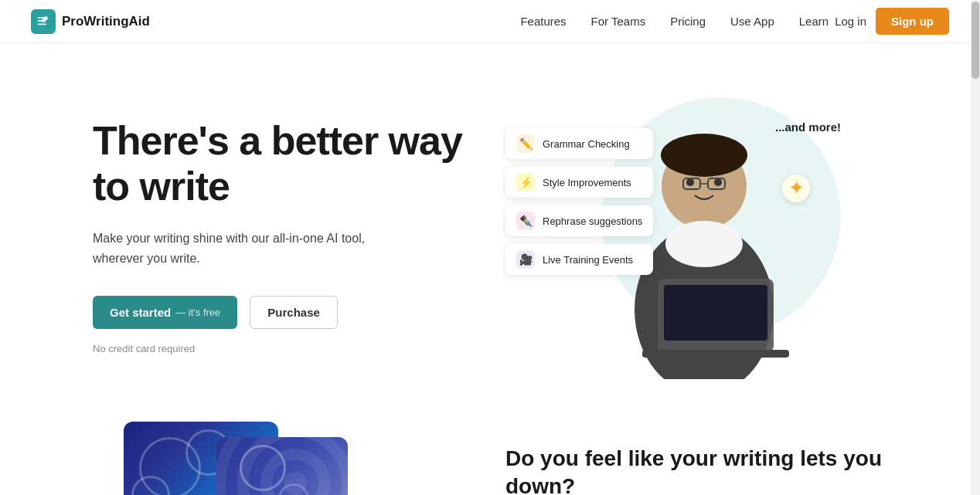  What do you see at coordinates (106, 22) in the screenshot?
I see `brand-name: ProWritingAid` at bounding box center [106, 22].